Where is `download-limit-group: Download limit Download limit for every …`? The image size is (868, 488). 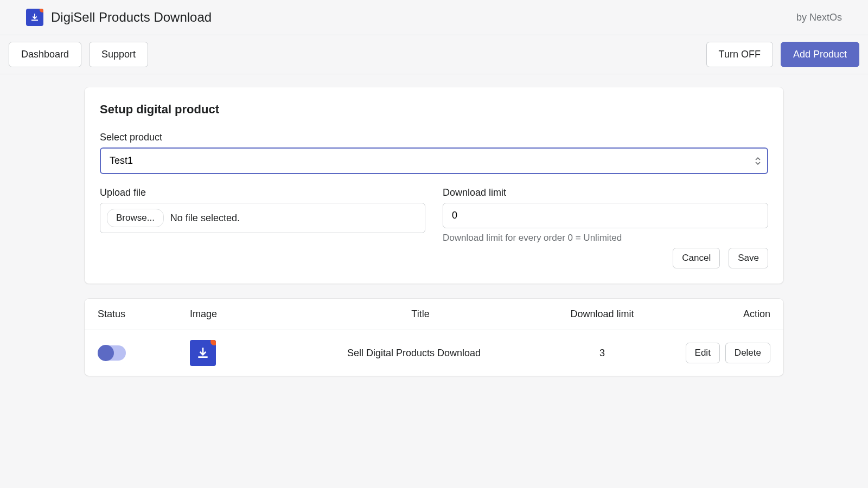 download-limit-group: Download limit Download limit for every … is located at coordinates (605, 215).